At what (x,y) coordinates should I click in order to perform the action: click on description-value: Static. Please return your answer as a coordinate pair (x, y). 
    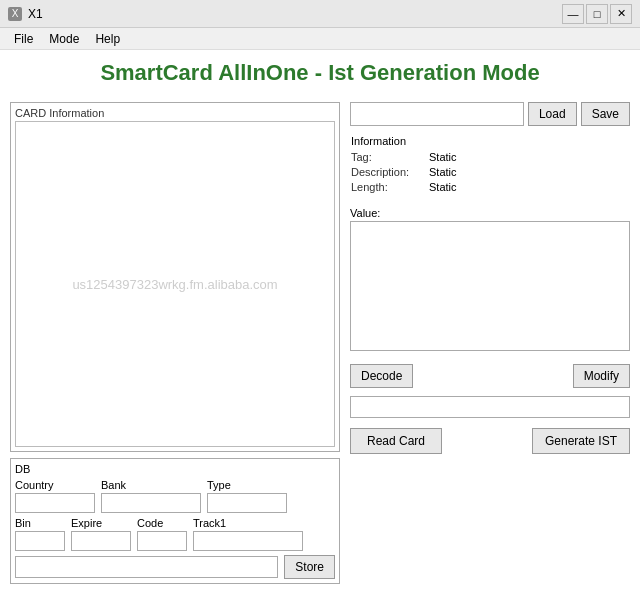
    Looking at the image, I should click on (443, 172).